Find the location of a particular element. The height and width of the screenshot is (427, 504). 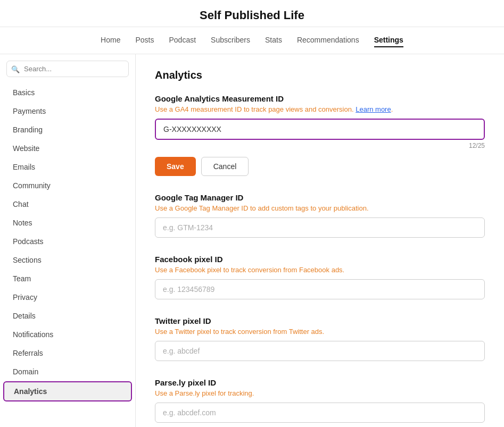

sidebar-item-website: Website is located at coordinates (68, 148).